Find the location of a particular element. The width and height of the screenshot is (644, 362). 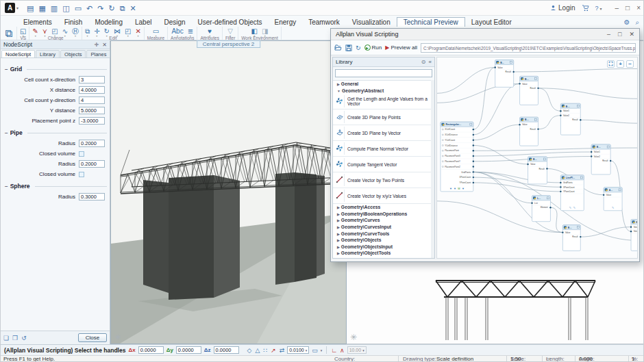

input-radius: 0.3000 is located at coordinates (92, 197).